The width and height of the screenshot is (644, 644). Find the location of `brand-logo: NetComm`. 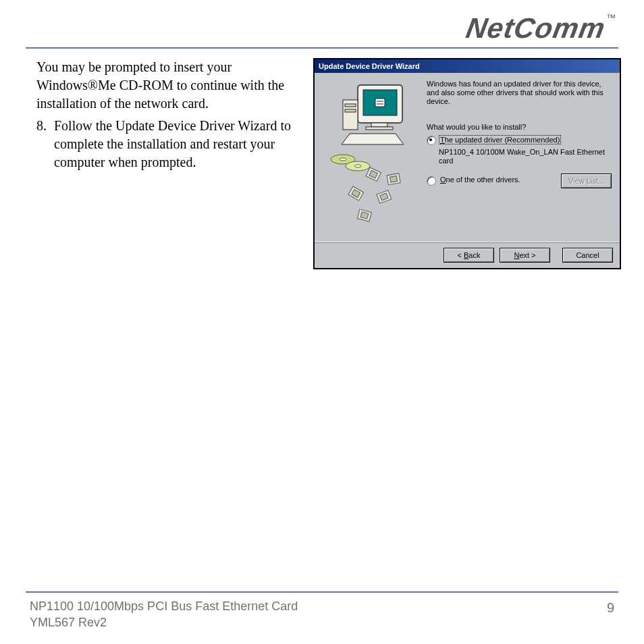

brand-logo: NetComm is located at coordinates (535, 28).